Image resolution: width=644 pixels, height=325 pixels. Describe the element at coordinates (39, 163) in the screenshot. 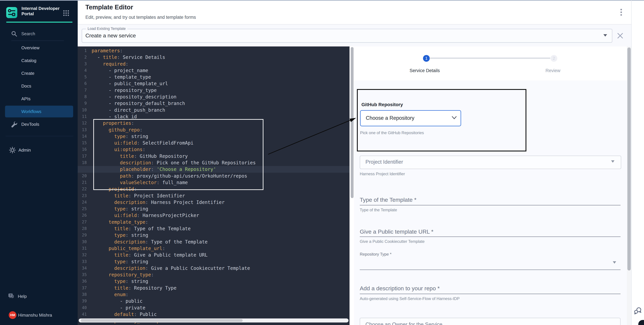

I see `sidebar: Internal Developer Portal Search Overvie…` at that location.